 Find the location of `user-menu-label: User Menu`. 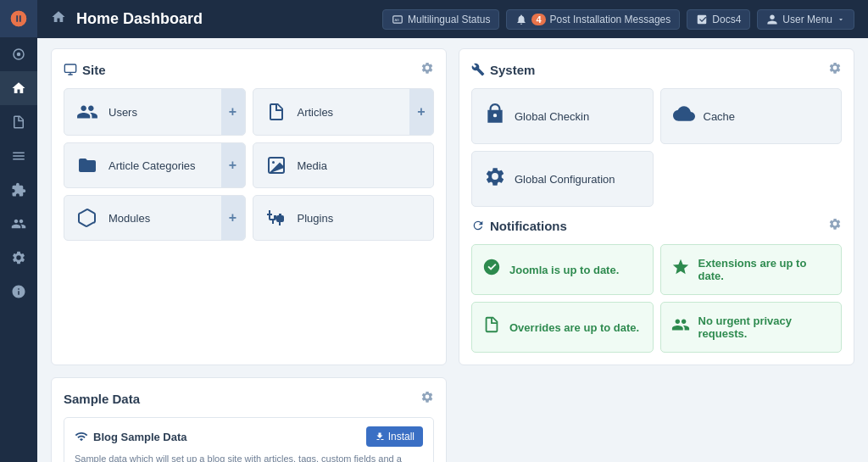

user-menu-label: User Menu is located at coordinates (807, 19).